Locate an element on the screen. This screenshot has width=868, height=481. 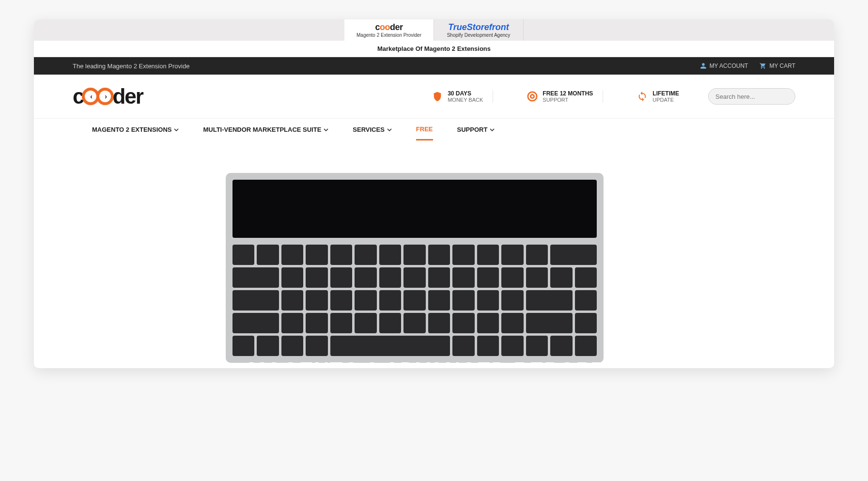
trust-sublabel: UPDATE is located at coordinates (666, 100).